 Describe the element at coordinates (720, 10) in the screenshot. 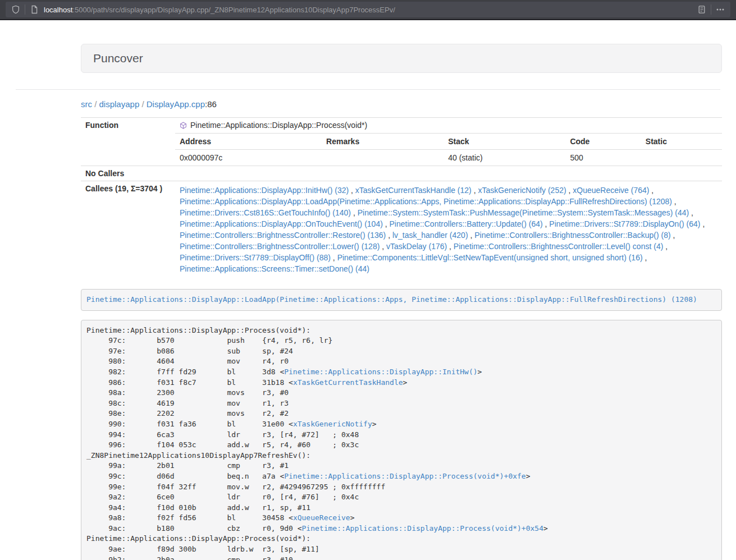

I see `page-actions-menu-icon` at that location.